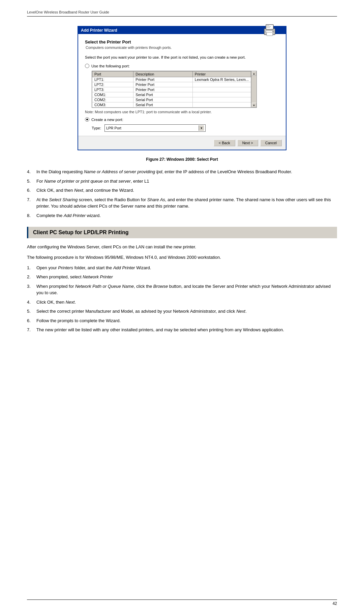 The image size is (364, 614). What do you see at coordinates (187, 290) in the screenshot?
I see `step-content: When prompted for Network Path or Queue …` at bounding box center [187, 290].